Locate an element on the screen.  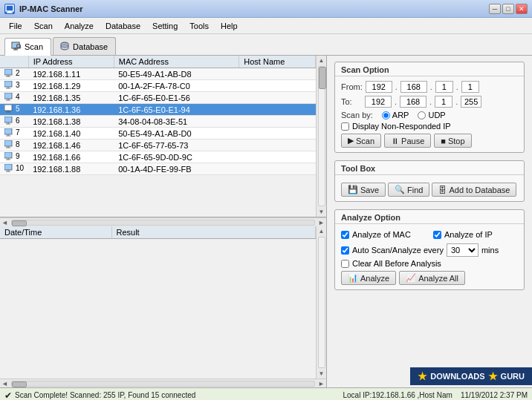
tab-scan: Scan is located at coordinates (28, 47).